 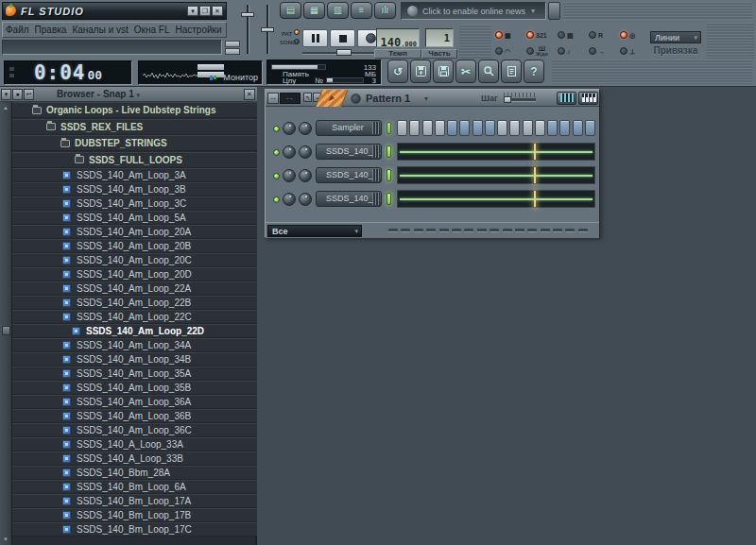 I want to click on zoom-button, so click(x=489, y=72).